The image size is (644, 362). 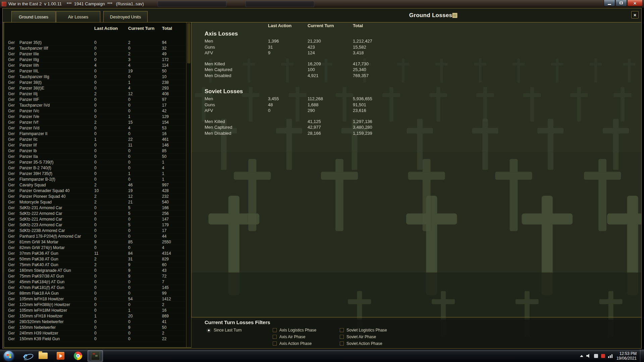 I want to click on unit-name: 47mm PaK181(f) AT Gun, so click(x=42, y=288).